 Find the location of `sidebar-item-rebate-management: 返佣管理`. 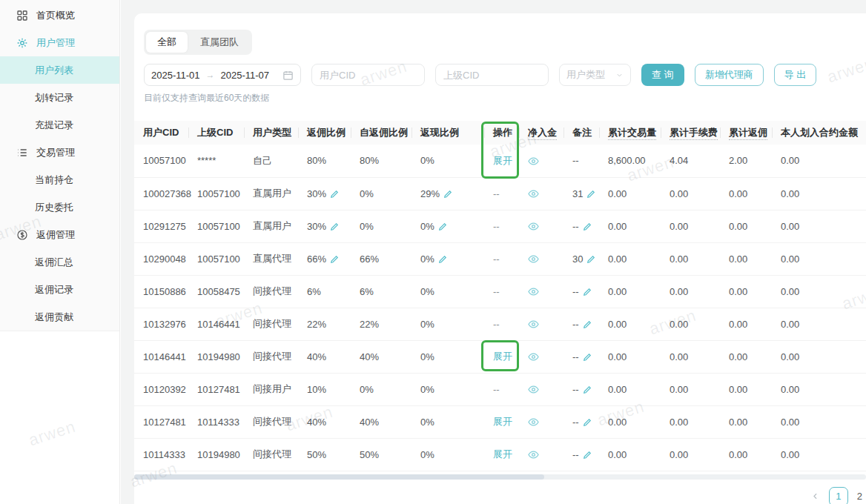

sidebar-item-rebate-management: 返佣管理 is located at coordinates (59, 234).